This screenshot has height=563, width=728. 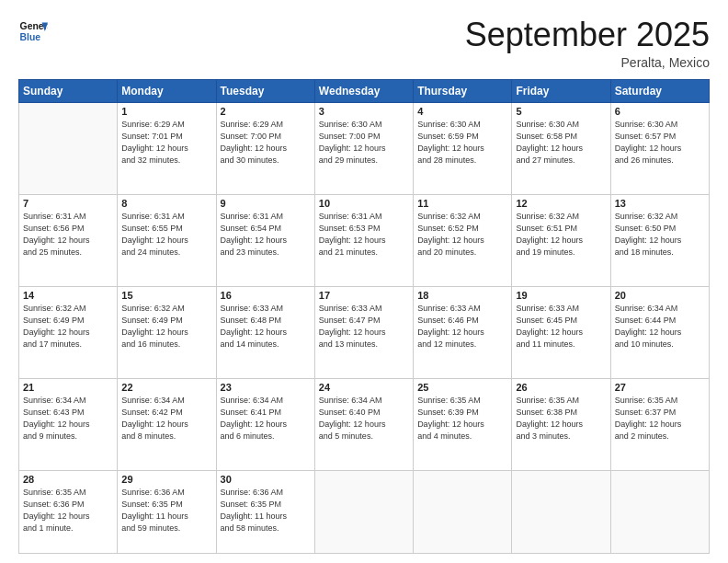 I want to click on day-number: 14, so click(x=68, y=295).